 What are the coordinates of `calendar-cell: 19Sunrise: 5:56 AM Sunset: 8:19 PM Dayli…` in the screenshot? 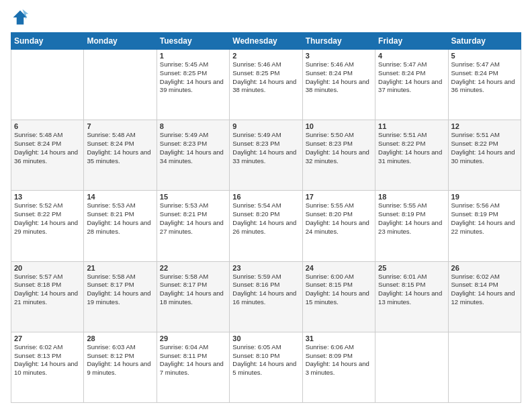 It's located at (484, 226).